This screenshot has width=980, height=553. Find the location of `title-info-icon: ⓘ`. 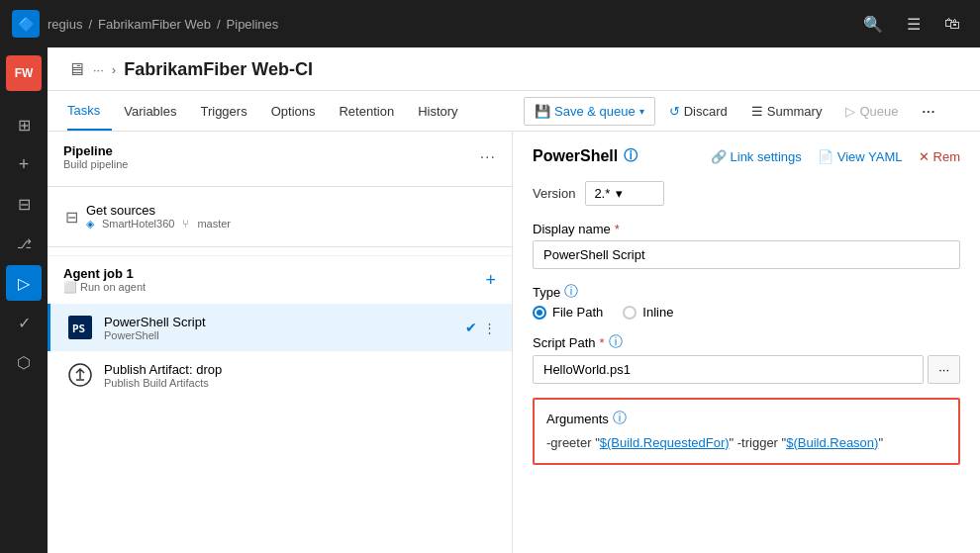

title-info-icon: ⓘ is located at coordinates (631, 156).